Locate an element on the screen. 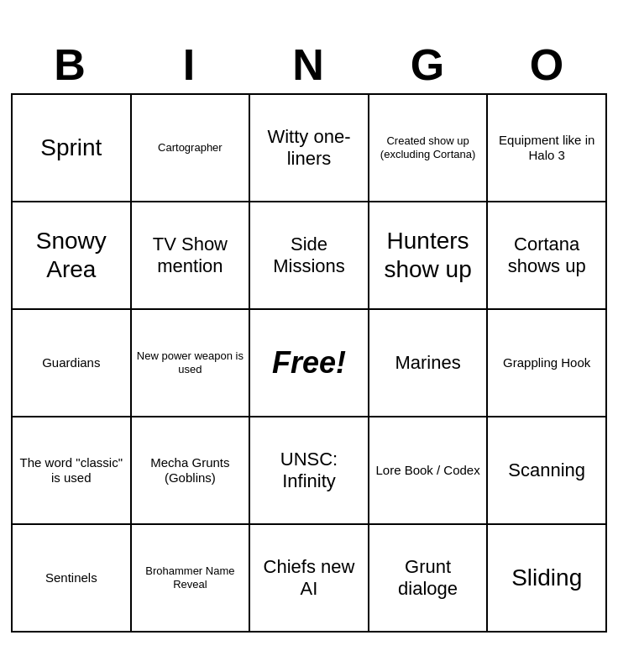  bingo-cell: Sliding is located at coordinates (547, 579).